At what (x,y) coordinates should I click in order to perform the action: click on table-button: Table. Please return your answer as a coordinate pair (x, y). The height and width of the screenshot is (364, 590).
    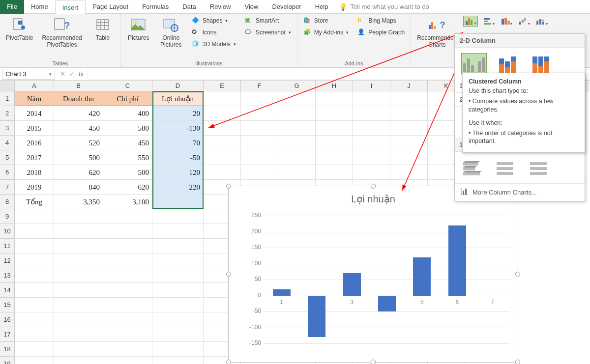
    Looking at the image, I should click on (103, 29).